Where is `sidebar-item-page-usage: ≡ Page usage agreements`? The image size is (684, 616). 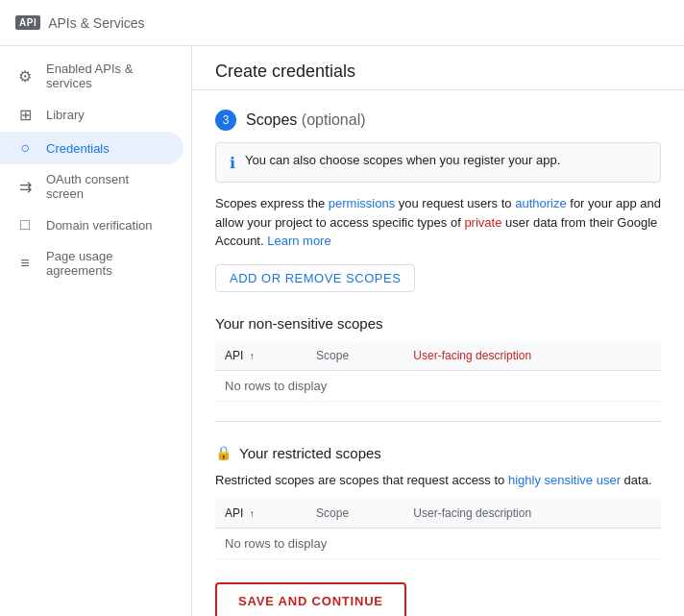 sidebar-item-page-usage: ≡ Page usage agreements is located at coordinates (92, 263).